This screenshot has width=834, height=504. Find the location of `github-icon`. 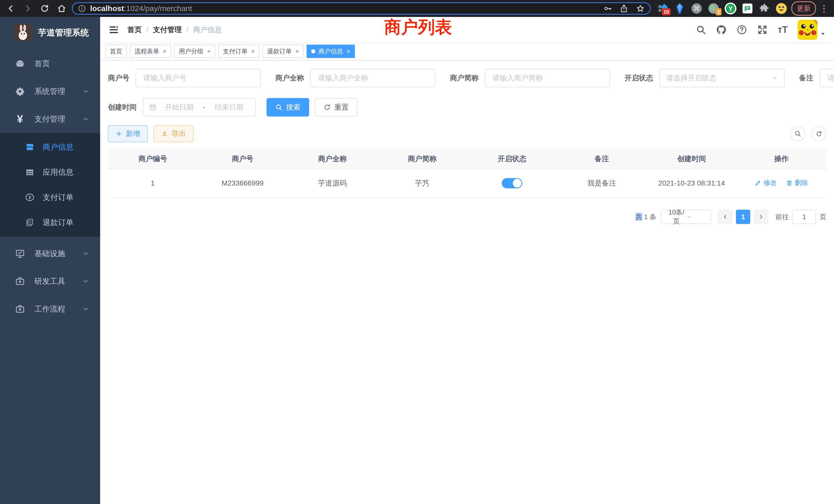

github-icon is located at coordinates (721, 30).